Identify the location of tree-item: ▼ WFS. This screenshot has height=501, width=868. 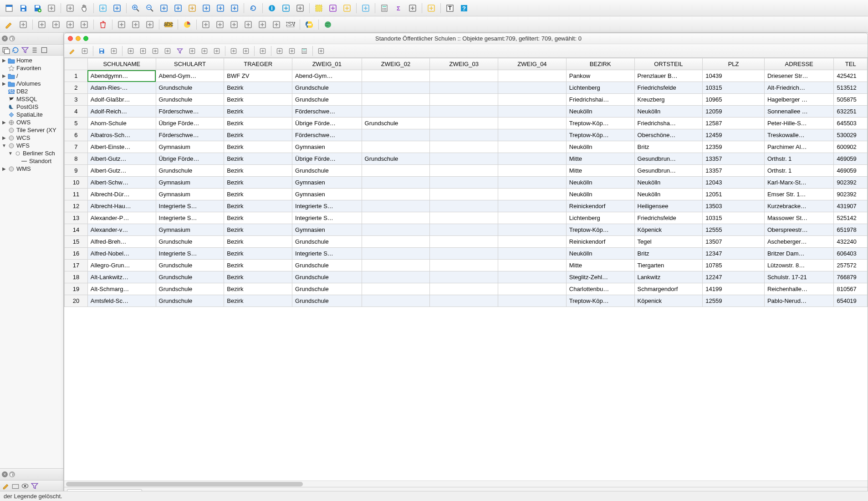
(32, 146).